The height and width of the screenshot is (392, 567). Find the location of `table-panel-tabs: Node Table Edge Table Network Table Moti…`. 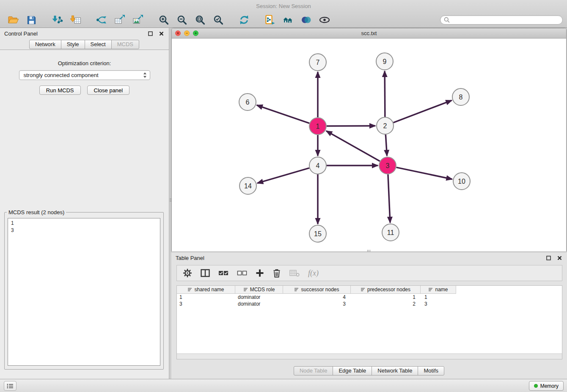

table-panel-tabs: Node Table Edge Table Network Table Moti… is located at coordinates (369, 371).